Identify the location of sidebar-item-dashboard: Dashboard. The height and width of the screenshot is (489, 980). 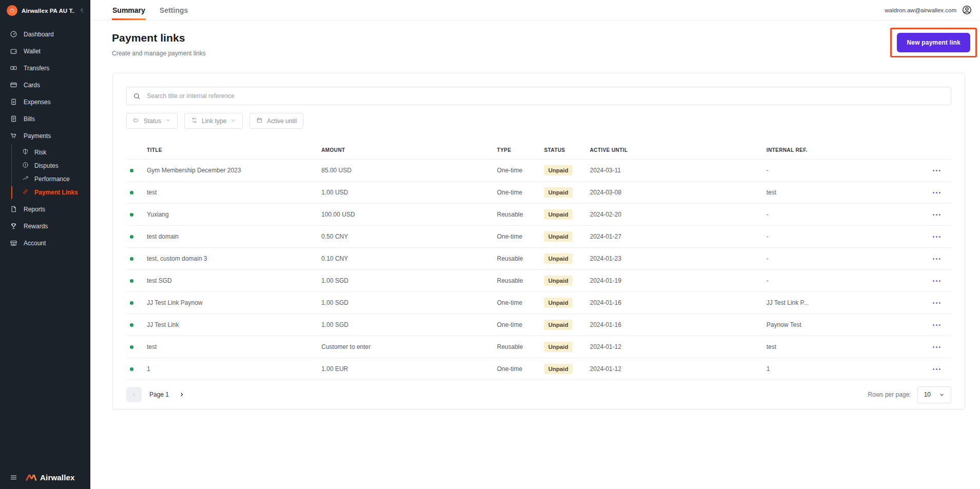
(45, 34).